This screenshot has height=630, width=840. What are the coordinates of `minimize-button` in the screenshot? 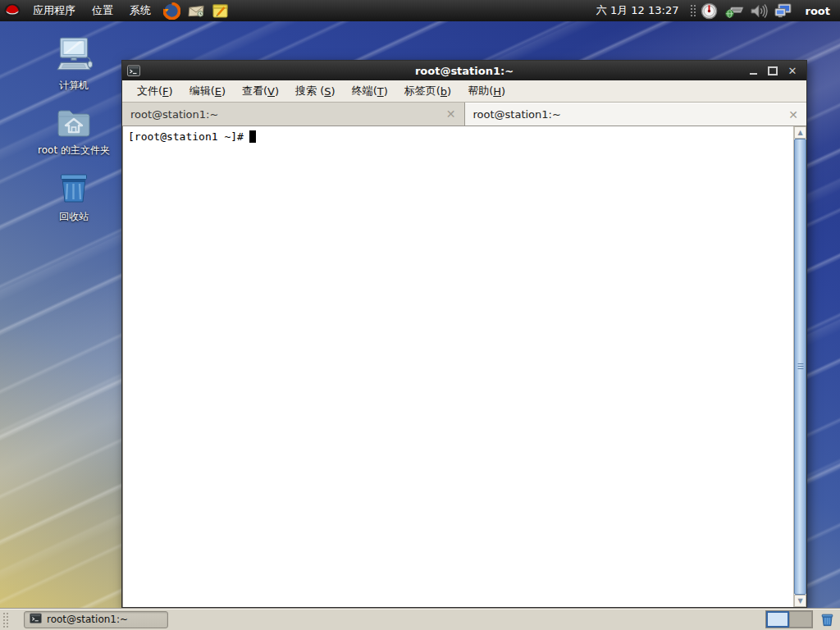 It's located at (753, 71).